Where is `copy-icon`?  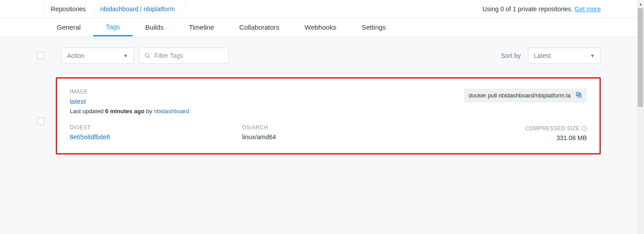
copy-icon is located at coordinates (579, 95).